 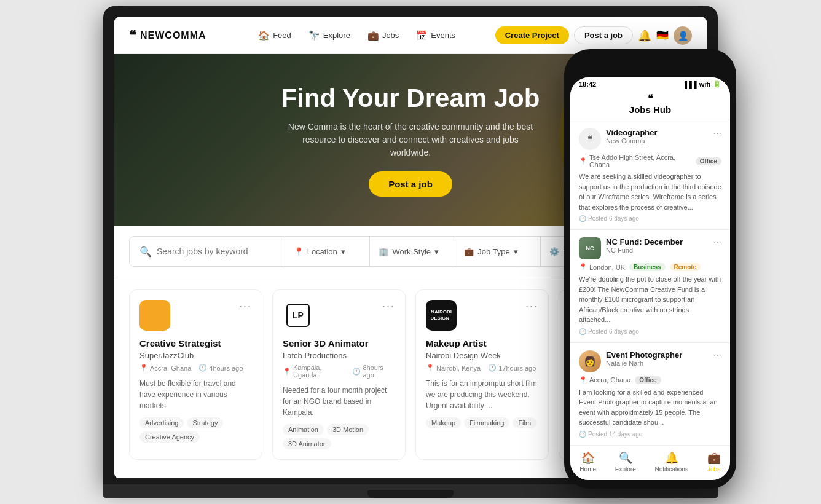 What do you see at coordinates (412, 252) in the screenshot?
I see `work-style-label: Work Style` at bounding box center [412, 252].